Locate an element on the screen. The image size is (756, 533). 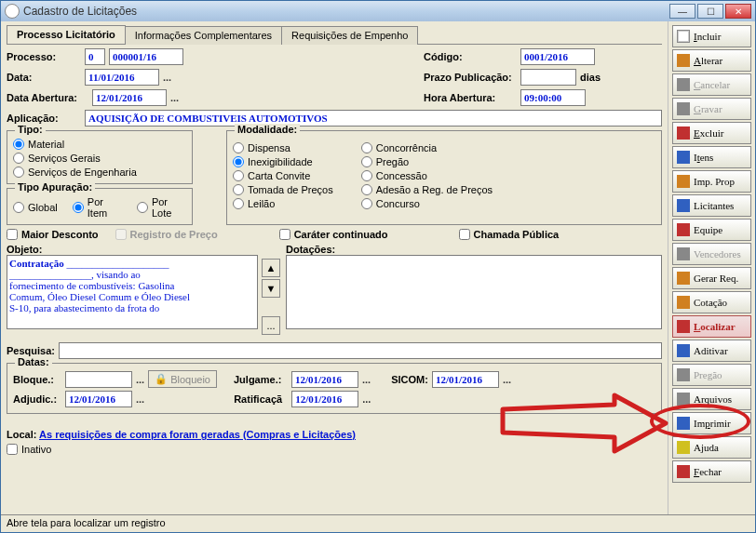
label-data-abertura: Data Abertura: is located at coordinates (47, 98).